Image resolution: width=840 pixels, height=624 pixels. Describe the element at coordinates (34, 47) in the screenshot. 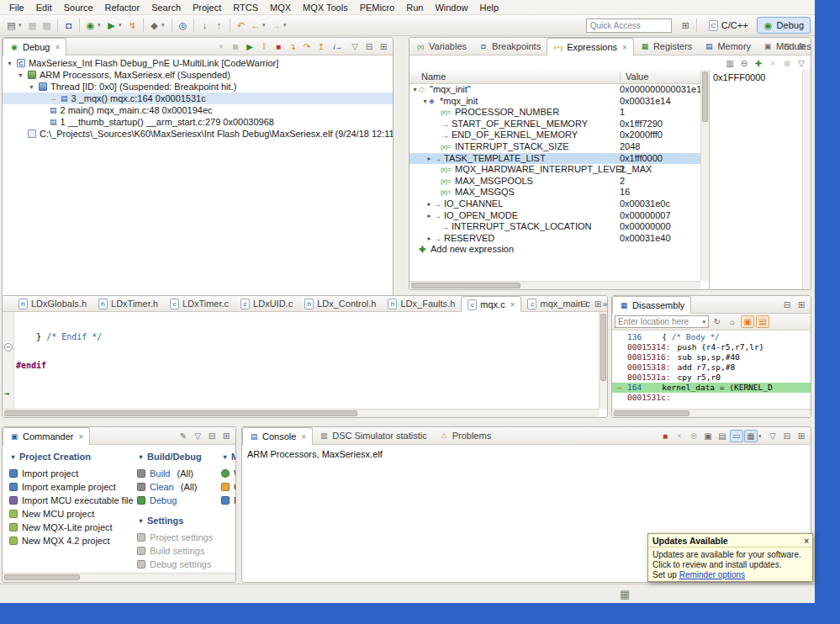

I see `tab-debug: ◉ Debug ×` at that location.